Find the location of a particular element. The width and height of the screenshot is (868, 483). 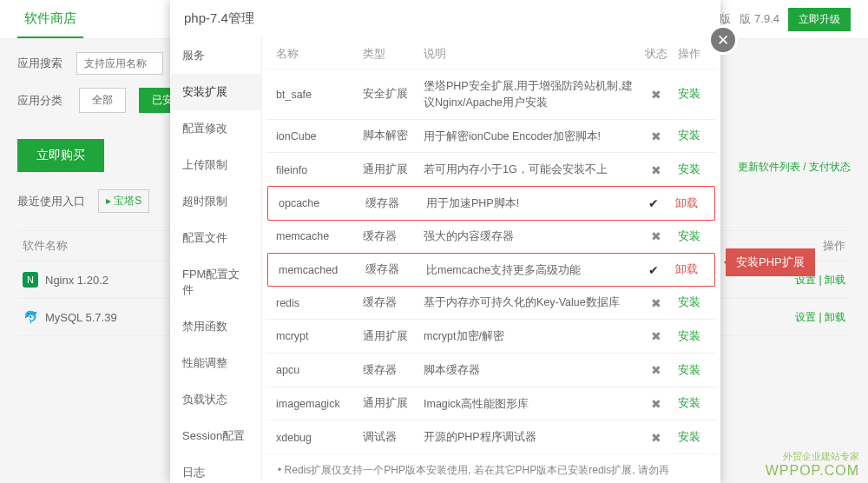

sidebar-item-10: Session配置 is located at coordinates (215, 436).